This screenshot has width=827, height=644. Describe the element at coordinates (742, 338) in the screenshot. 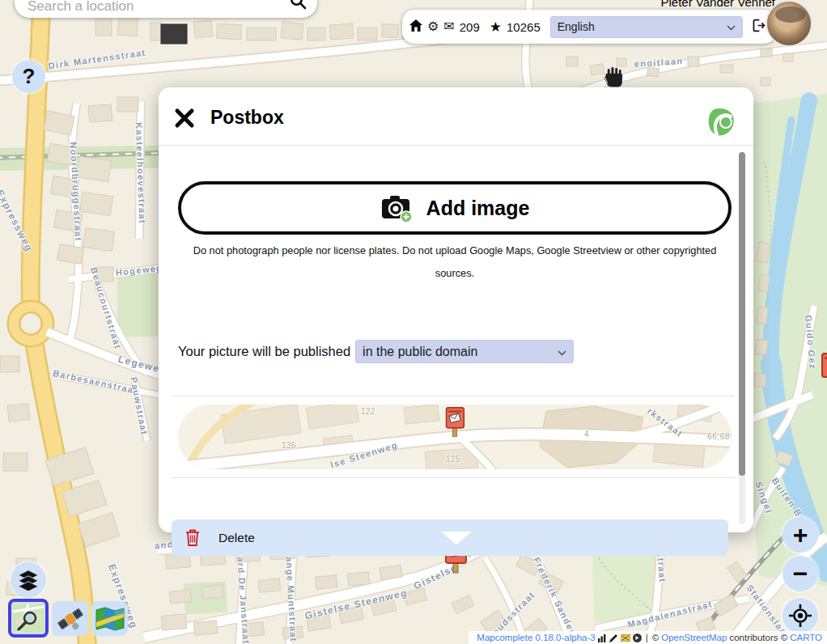

I see `scrollbar-track` at that location.